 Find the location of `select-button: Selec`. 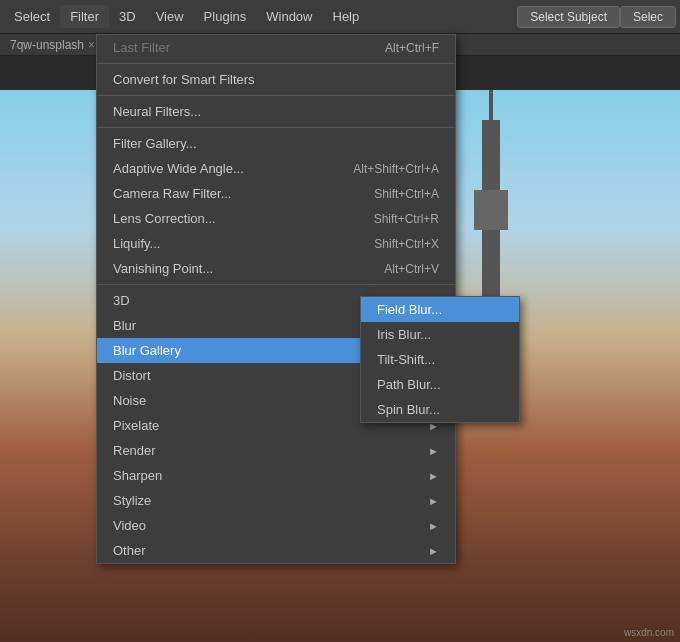

select-button: Selec is located at coordinates (648, 17).